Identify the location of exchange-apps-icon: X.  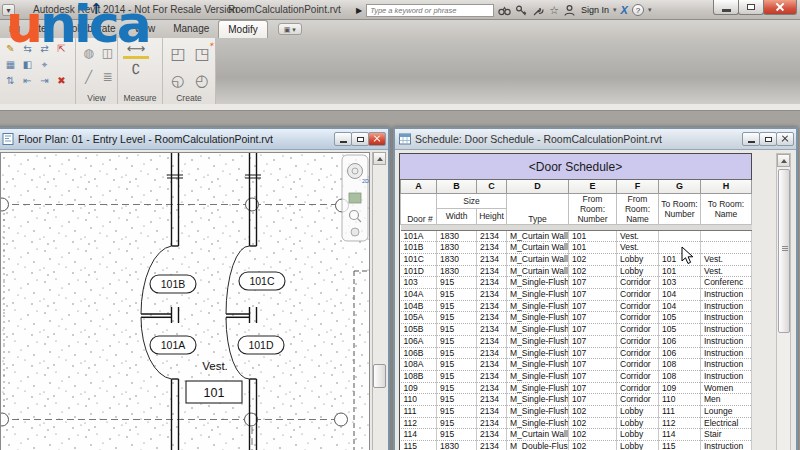
(624, 10).